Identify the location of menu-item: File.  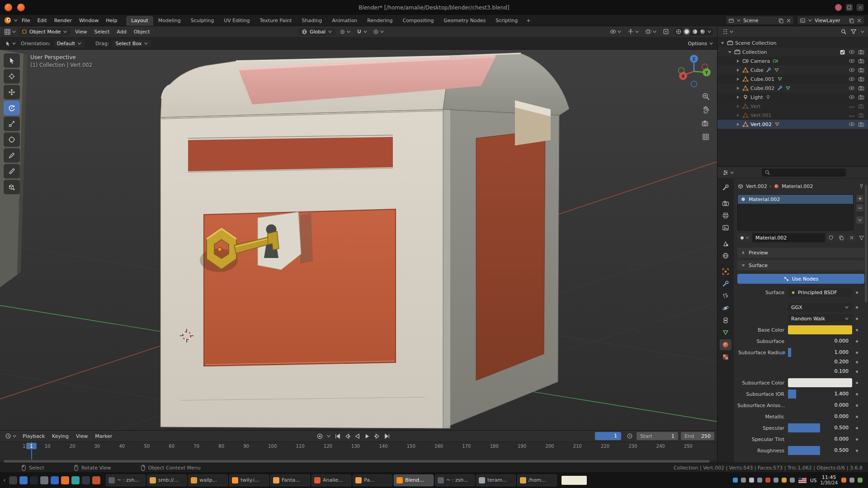
(26, 21).